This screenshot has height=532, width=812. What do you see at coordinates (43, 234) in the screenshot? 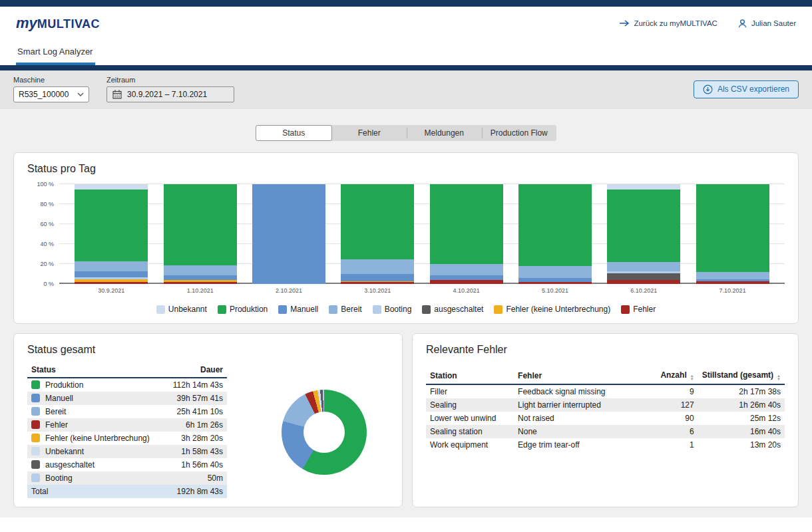
I see `bar-y-axis: 0 %20 %40 %60 %80 %100 %` at bounding box center [43, 234].